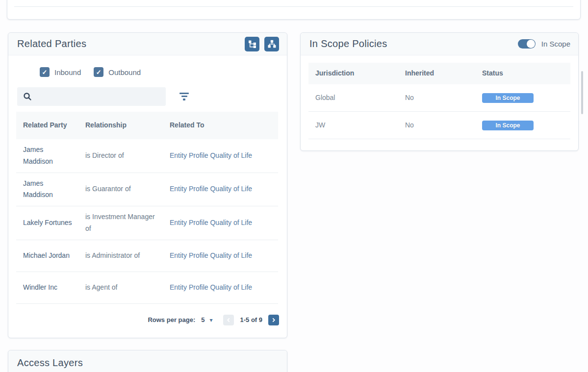  Describe the element at coordinates (252, 44) in the screenshot. I see `tree-horizontal-icon` at that location.